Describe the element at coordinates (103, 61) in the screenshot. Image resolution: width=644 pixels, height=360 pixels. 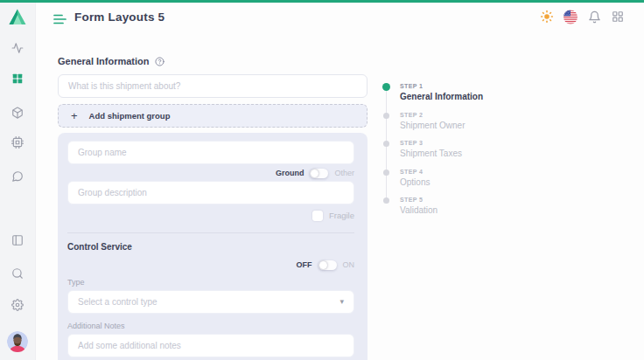
I see `section-title: General Information` at that location.